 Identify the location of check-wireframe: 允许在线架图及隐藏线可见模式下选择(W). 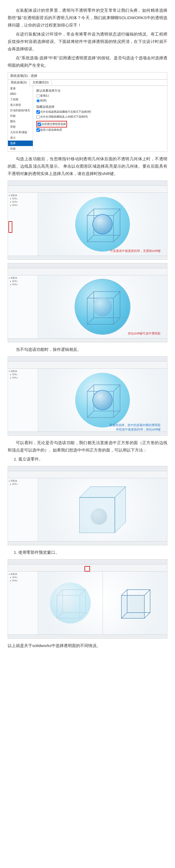
(100, 112).